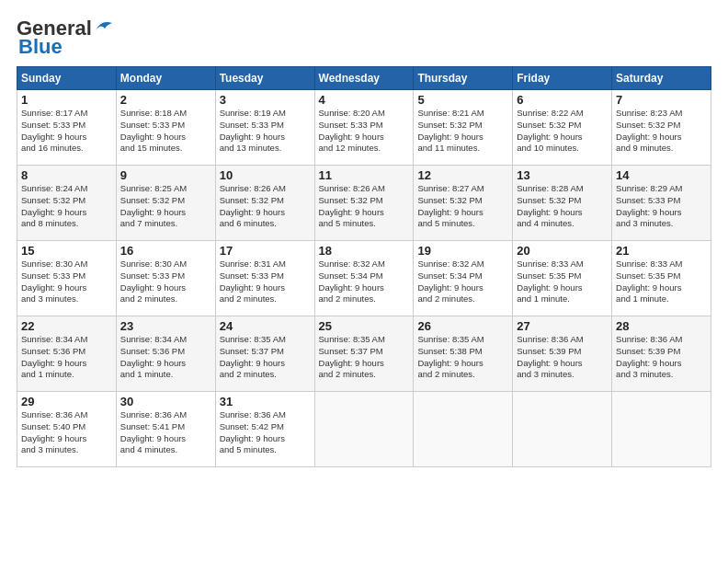 The image size is (728, 563). Describe the element at coordinates (165, 99) in the screenshot. I see `day-number: 2` at that location.